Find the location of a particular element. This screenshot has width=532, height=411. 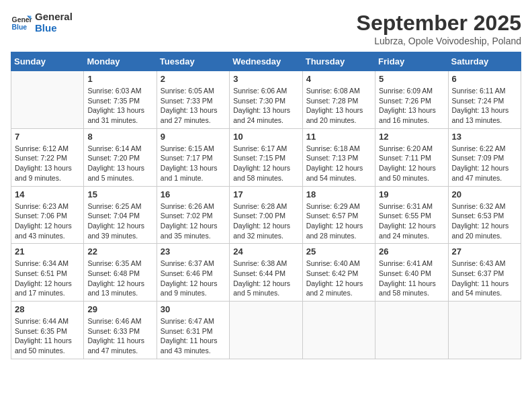

day-number: 15 is located at coordinates (120, 195).